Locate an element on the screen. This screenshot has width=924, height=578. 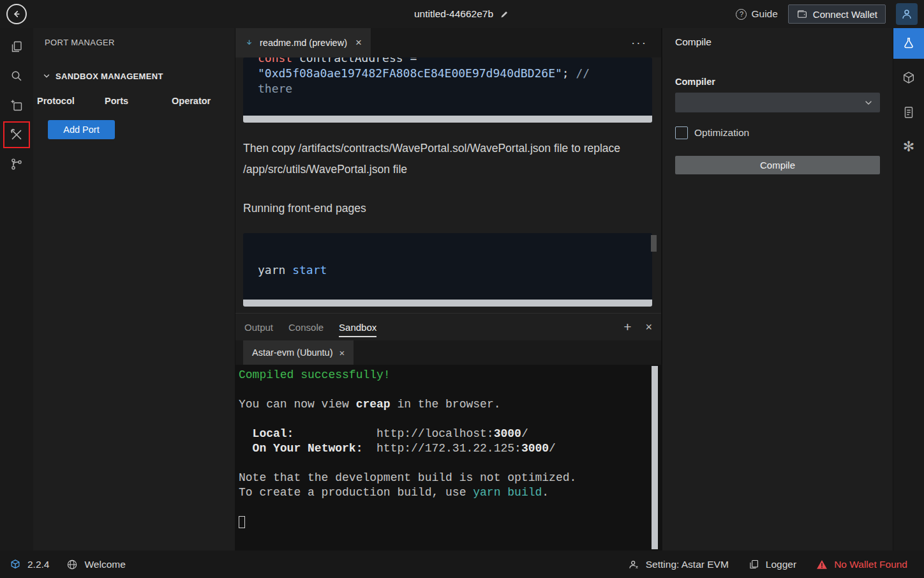
no-wallet-label: No Wallet Found is located at coordinates (870, 565).